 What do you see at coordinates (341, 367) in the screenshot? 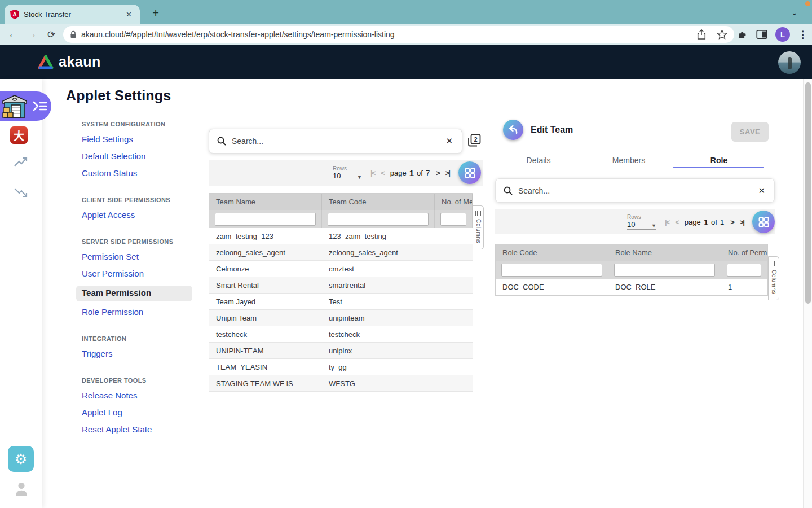
I see `table-row: TEAM_YEASINty_gg` at bounding box center [341, 367].